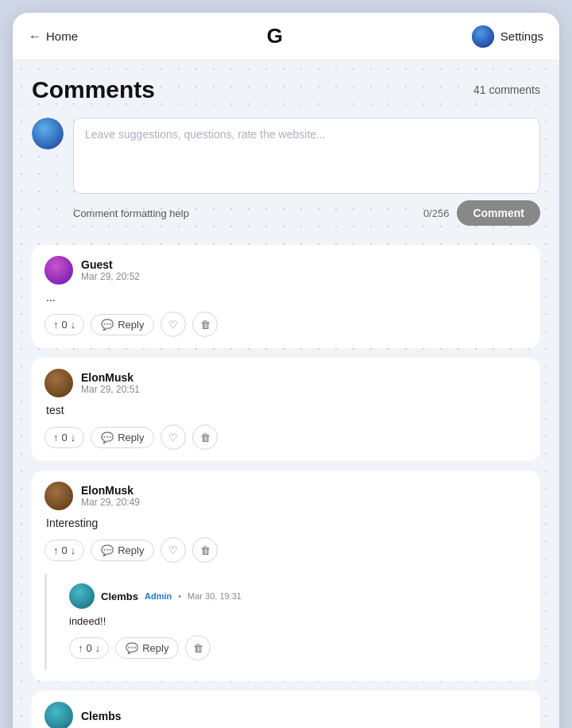  What do you see at coordinates (158, 596) in the screenshot?
I see `admin-badge: Admin` at bounding box center [158, 596].